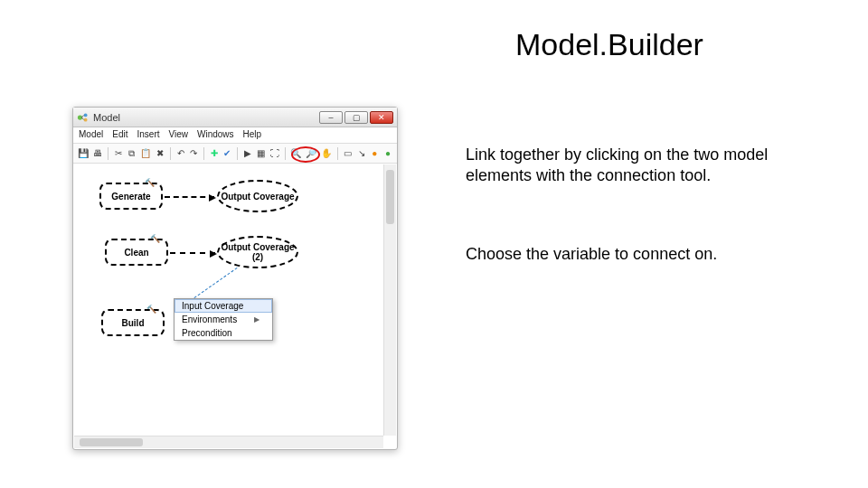  What do you see at coordinates (275, 154) in the screenshot?
I see `full-extent-icon: ⛶` at bounding box center [275, 154].